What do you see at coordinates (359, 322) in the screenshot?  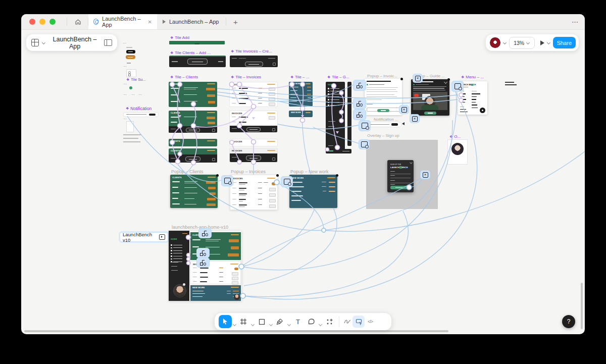 I see `dev-mode-toggle` at bounding box center [359, 322].